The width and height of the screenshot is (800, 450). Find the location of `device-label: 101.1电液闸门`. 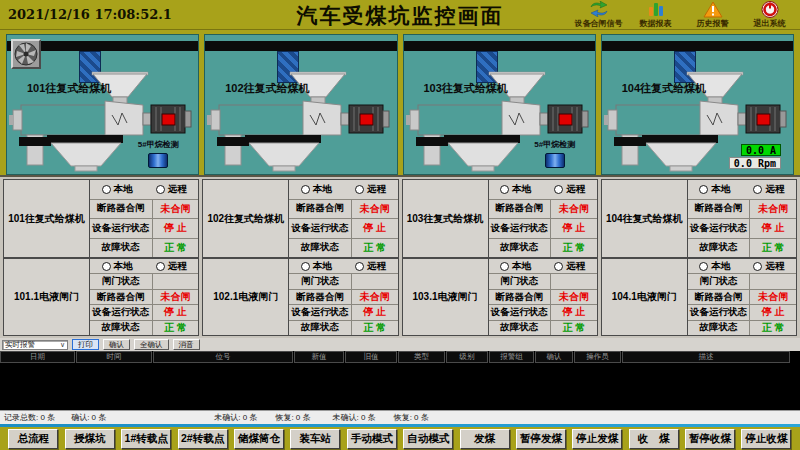

device-label: 101.1电液闸门 is located at coordinates (47, 297).